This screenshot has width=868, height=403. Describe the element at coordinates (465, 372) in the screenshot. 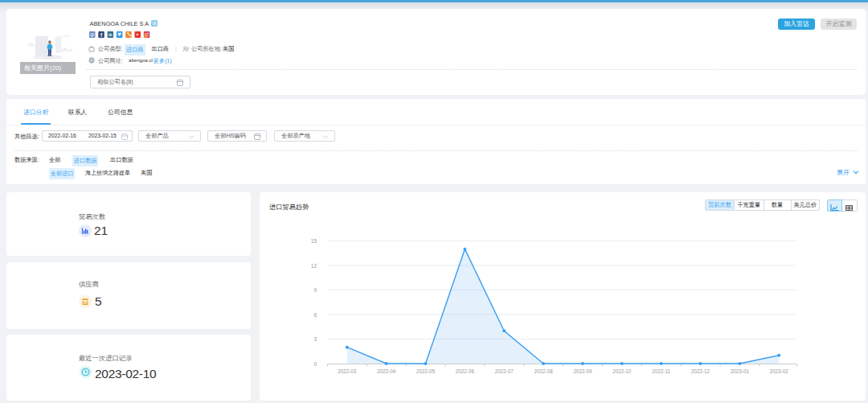

I see `svg-text: 2022-06` at that location.